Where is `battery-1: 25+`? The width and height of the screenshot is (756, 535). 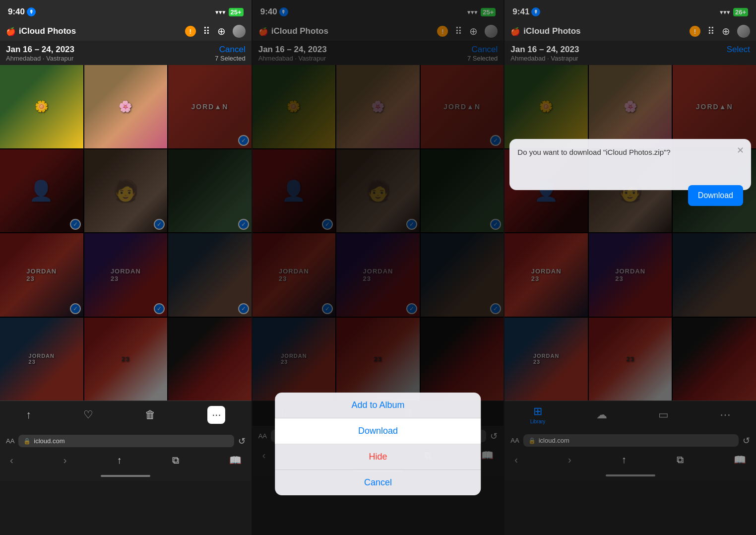 battery-1: 25+ is located at coordinates (236, 12).